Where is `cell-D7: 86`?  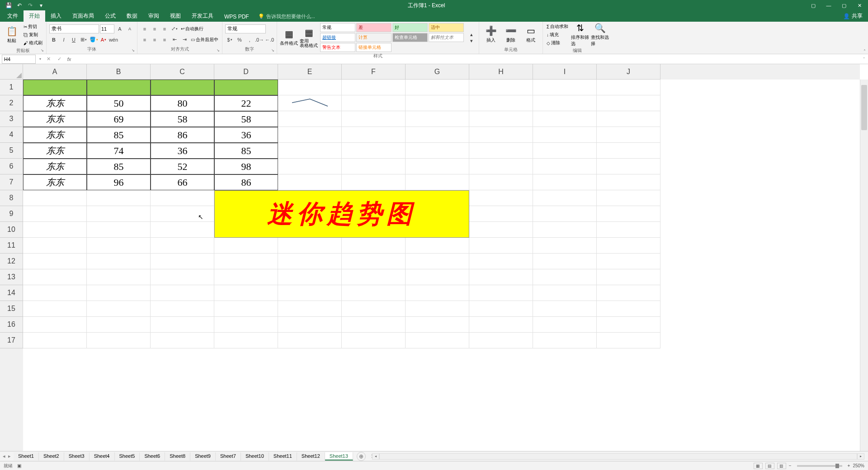 cell-D7: 86 is located at coordinates (246, 183).